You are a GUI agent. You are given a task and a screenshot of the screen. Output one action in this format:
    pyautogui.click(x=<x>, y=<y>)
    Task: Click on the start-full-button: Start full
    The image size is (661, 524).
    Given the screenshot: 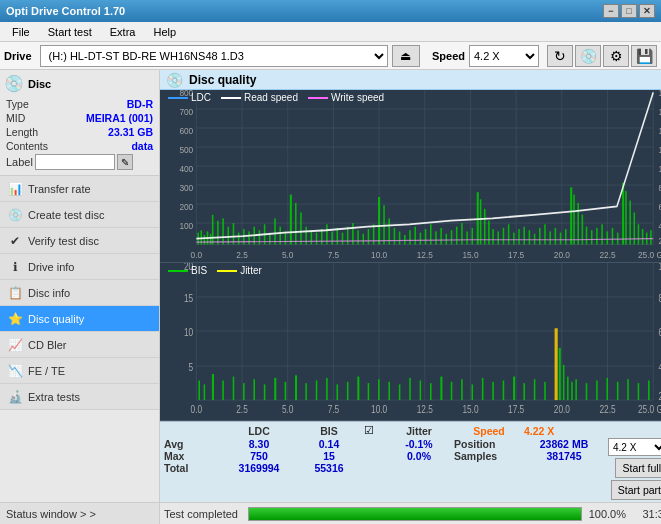 What is the action you would take?
    pyautogui.click(x=638, y=468)
    